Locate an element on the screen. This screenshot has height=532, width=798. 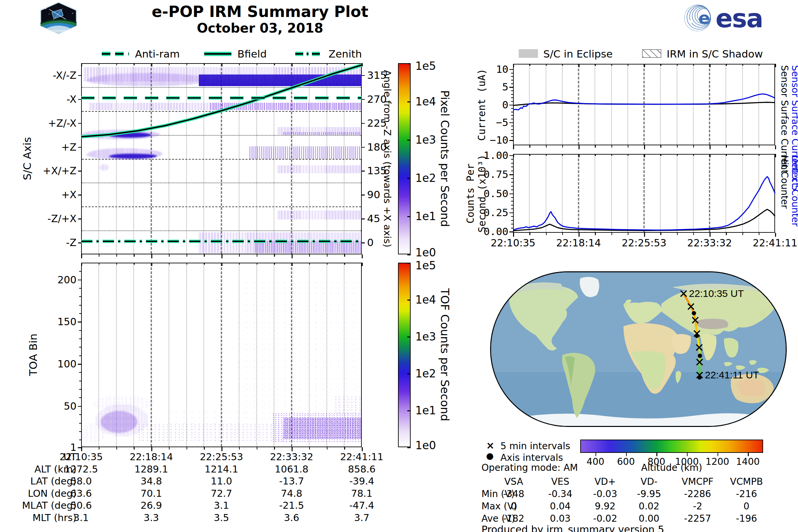
axis-intervals-label: Axis intervals is located at coordinates (532, 458).